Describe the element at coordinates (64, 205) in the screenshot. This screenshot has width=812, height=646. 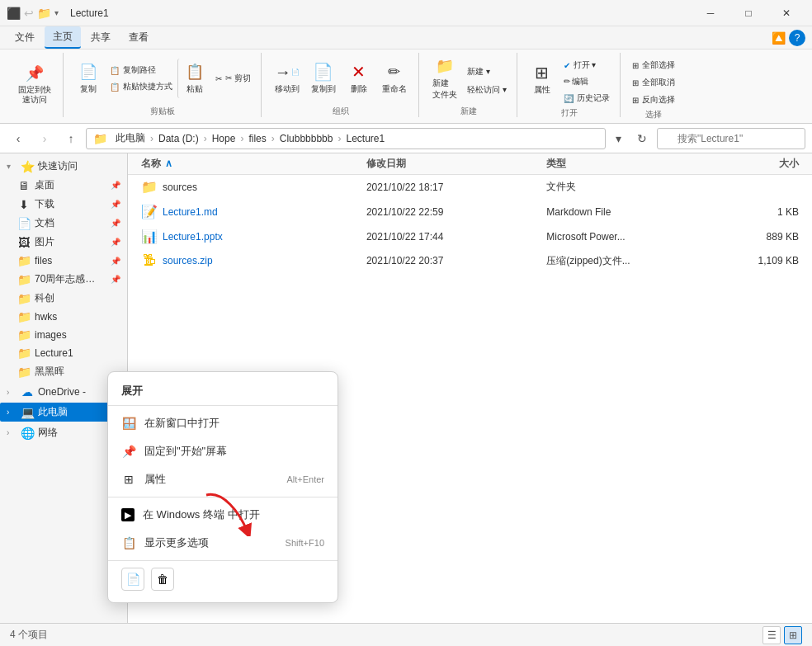
I see `sidebar-item-downloads: ⬇ 下载 📌` at that location.